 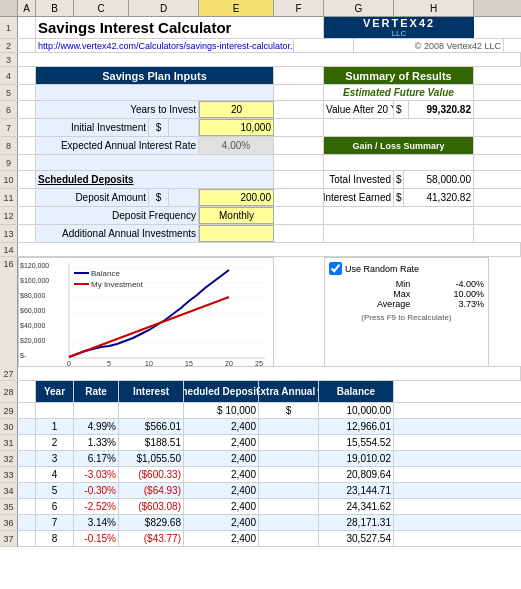 I want to click on additional-input, so click(x=236, y=234).